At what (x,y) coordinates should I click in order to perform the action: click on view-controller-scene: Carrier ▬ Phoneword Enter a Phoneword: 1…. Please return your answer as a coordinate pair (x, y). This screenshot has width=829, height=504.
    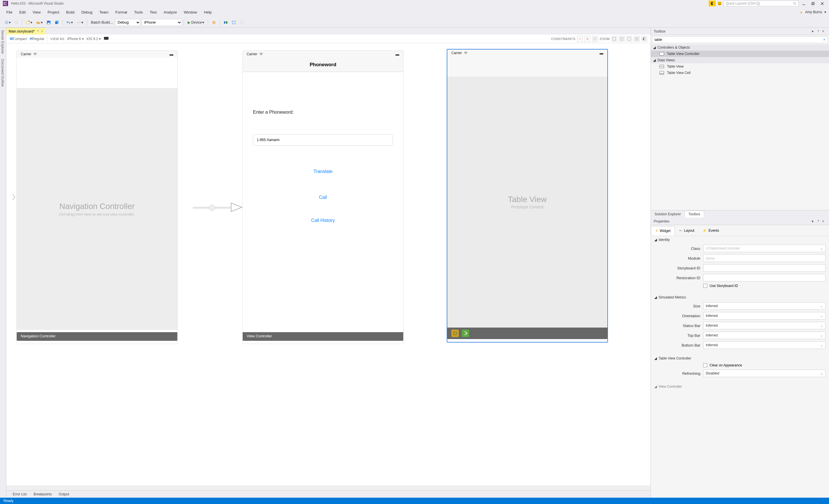
    Looking at the image, I should click on (323, 197).